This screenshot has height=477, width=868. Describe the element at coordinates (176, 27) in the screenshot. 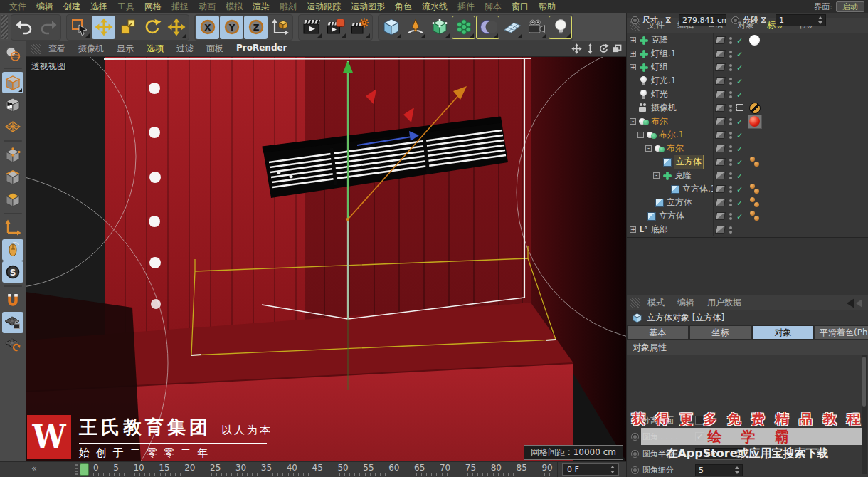

I see `active-tool-button` at that location.